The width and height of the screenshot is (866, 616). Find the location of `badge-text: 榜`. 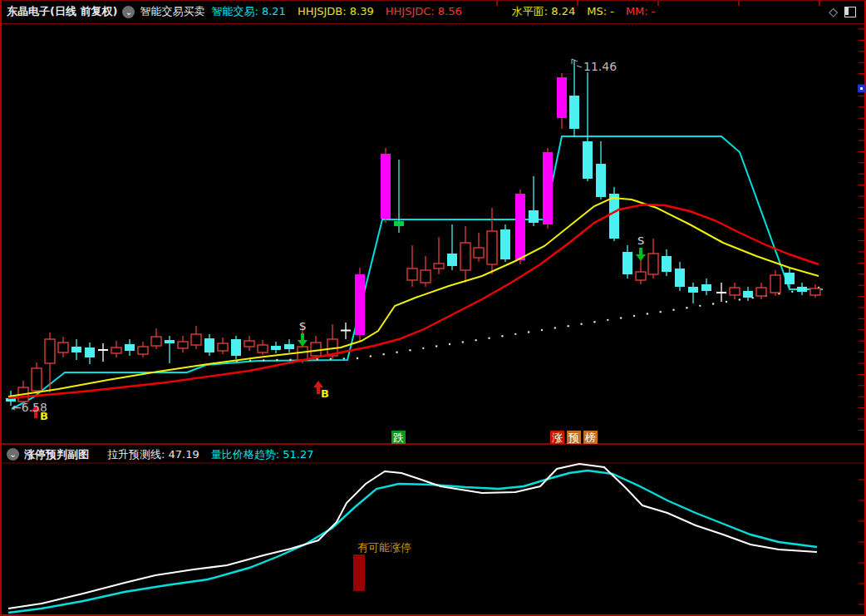

badge-text: 榜 is located at coordinates (590, 437).